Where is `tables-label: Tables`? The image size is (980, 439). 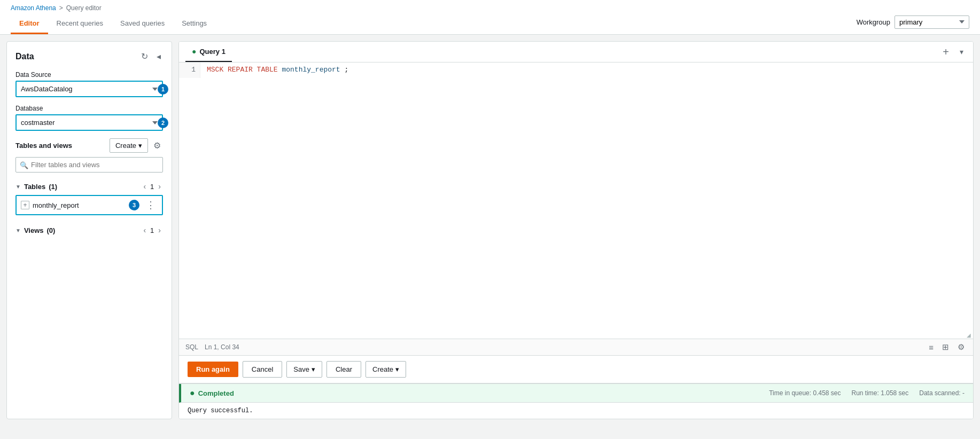
tables-label: Tables is located at coordinates (35, 187).